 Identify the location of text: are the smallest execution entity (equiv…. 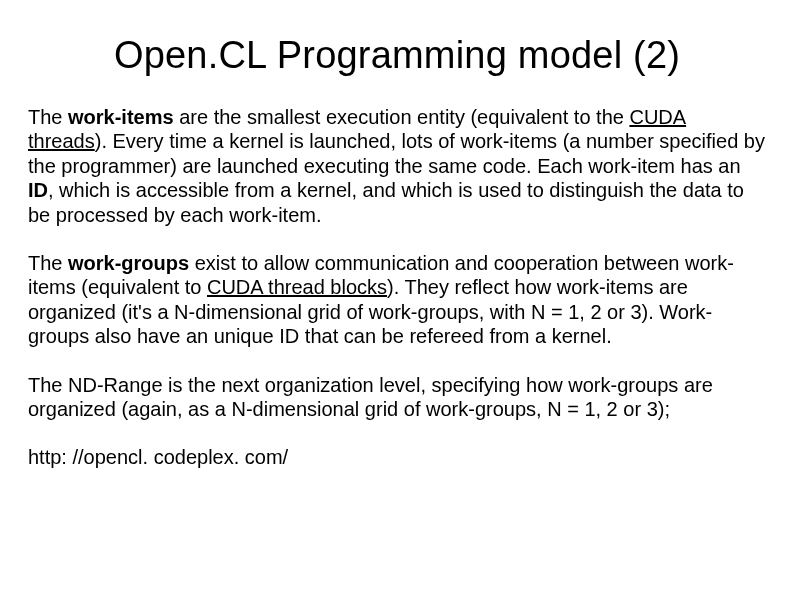
(402, 117).